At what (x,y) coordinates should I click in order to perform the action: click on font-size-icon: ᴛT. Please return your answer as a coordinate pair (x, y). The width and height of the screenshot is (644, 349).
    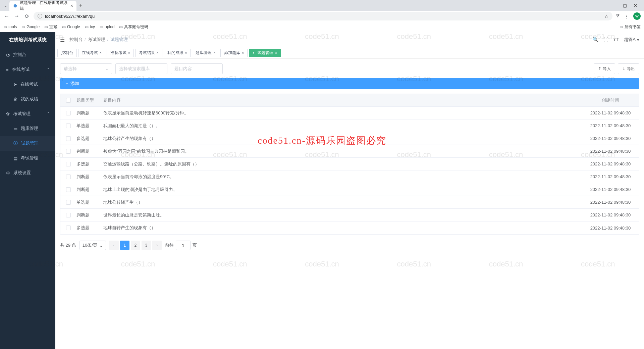
    Looking at the image, I should click on (616, 40).